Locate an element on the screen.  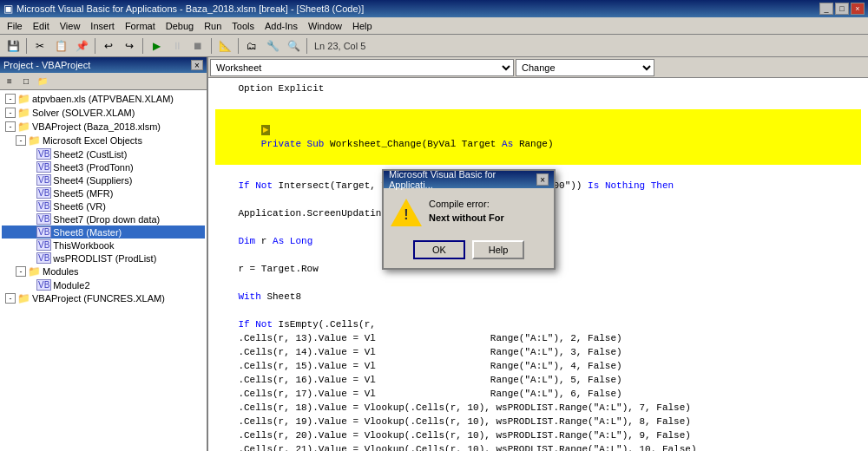
dialog-ok-button: OK is located at coordinates (439, 250).